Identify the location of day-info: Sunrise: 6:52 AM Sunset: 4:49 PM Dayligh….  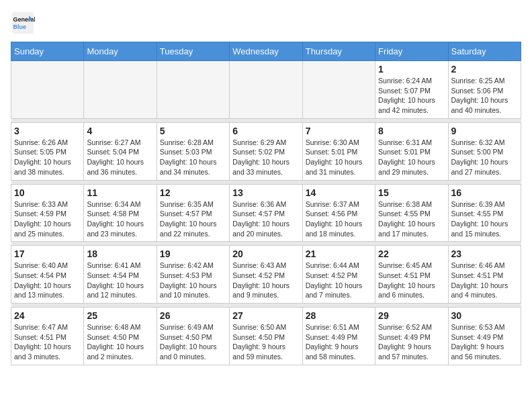
(411, 342).